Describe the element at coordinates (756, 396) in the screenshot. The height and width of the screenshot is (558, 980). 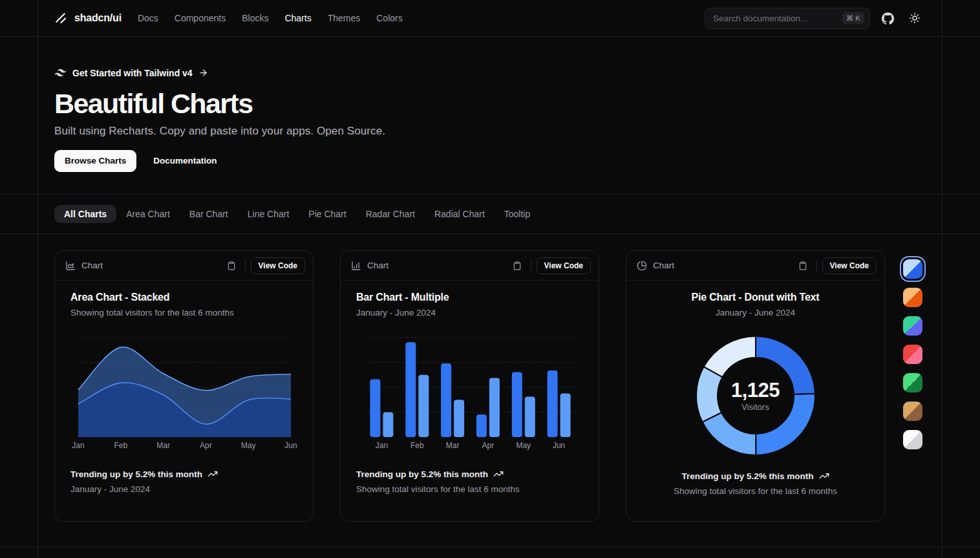
I see `donut-chart: 1,125 Visitors` at that location.